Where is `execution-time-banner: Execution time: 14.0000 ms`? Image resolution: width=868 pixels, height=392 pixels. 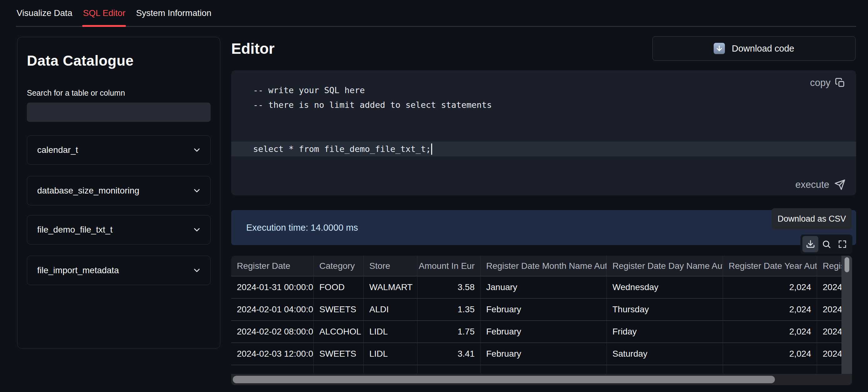 execution-time-banner: Execution time: 14.0000 ms is located at coordinates (544, 228).